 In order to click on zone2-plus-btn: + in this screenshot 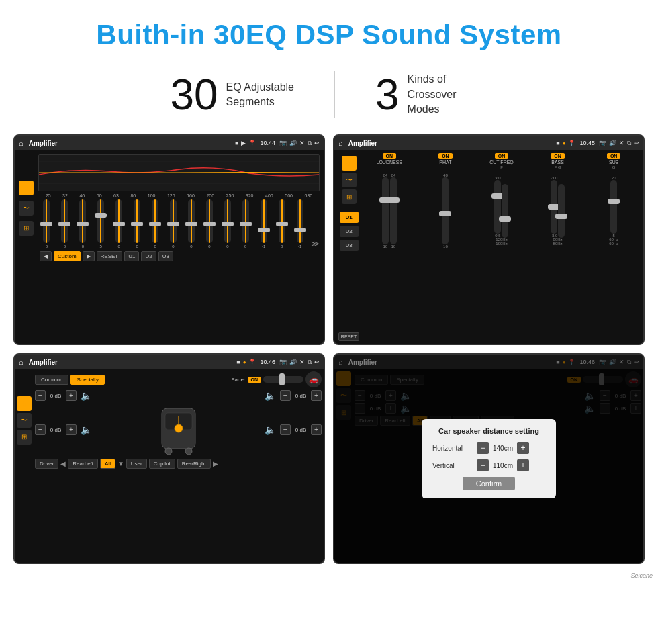, I will do `click(316, 396)`.